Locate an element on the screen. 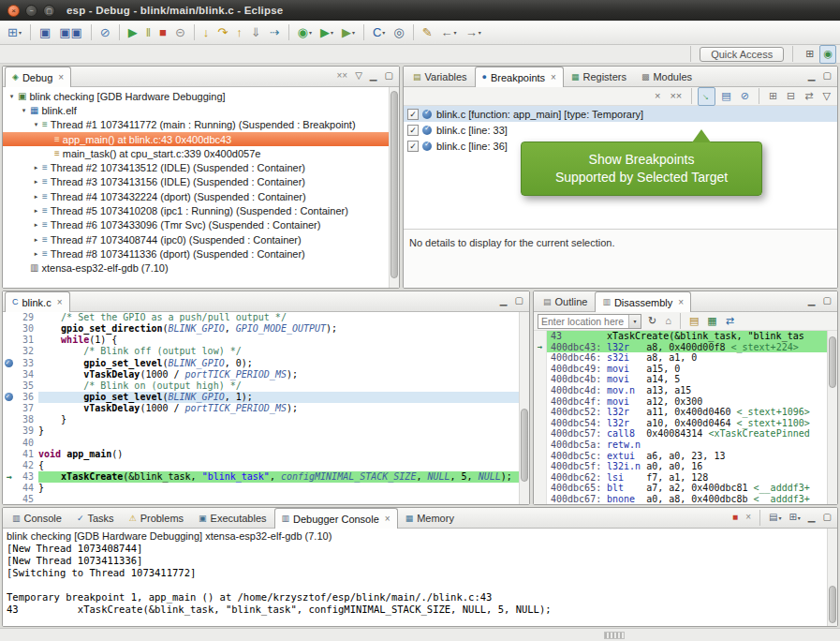 The image size is (840, 641). tab-blink-c: Cblink.c× is located at coordinates (37, 302).